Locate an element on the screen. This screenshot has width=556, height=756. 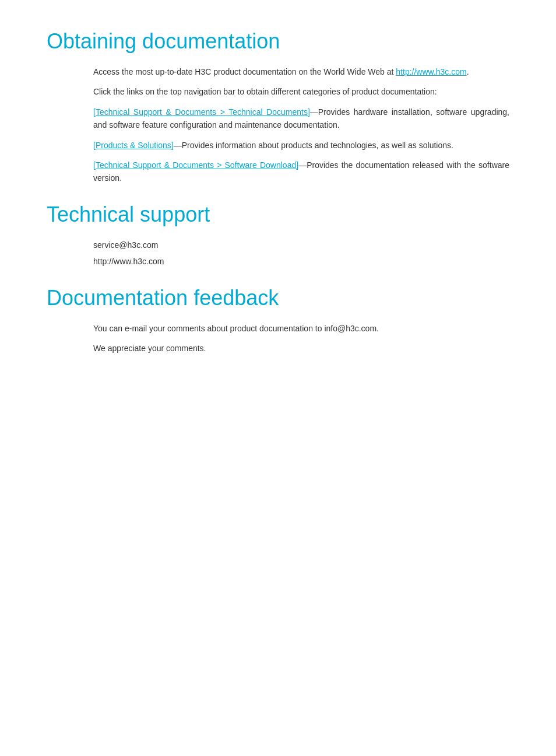
doc-feedback-content: You can e-mail your comments about produ… is located at coordinates (301, 338).